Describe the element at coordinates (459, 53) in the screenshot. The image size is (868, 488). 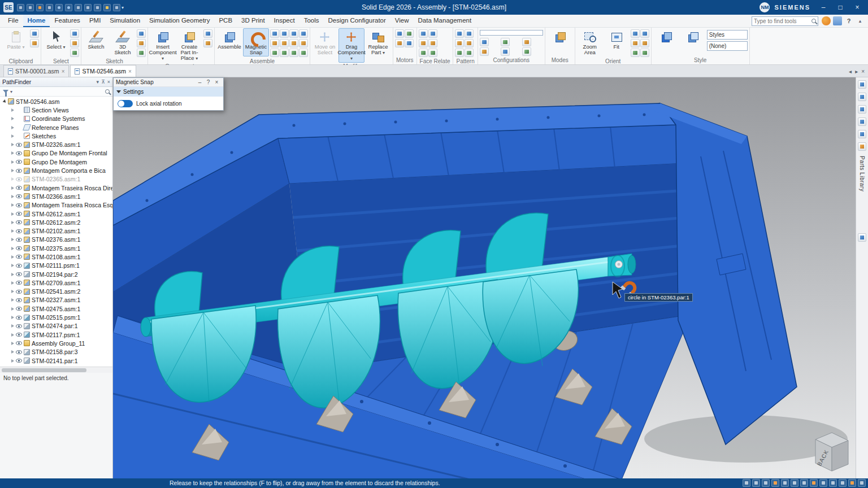
I see `clone-icon` at that location.